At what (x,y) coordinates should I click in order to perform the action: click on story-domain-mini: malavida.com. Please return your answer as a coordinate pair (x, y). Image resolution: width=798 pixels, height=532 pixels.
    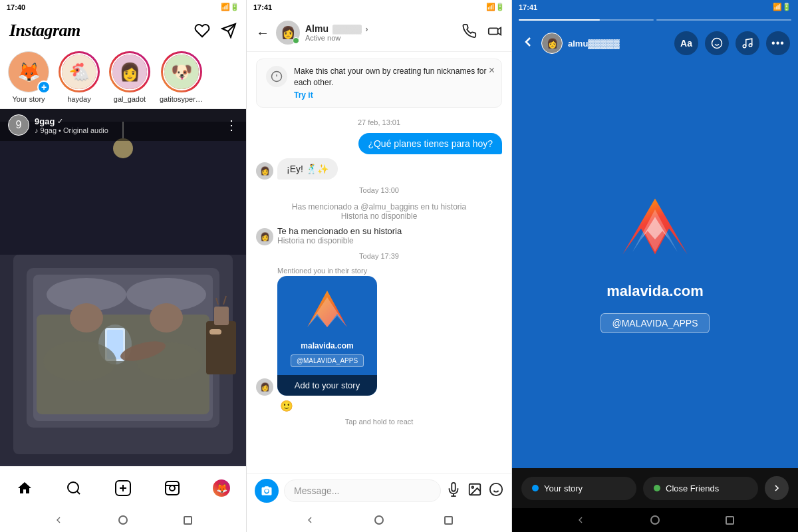
    Looking at the image, I should click on (327, 346).